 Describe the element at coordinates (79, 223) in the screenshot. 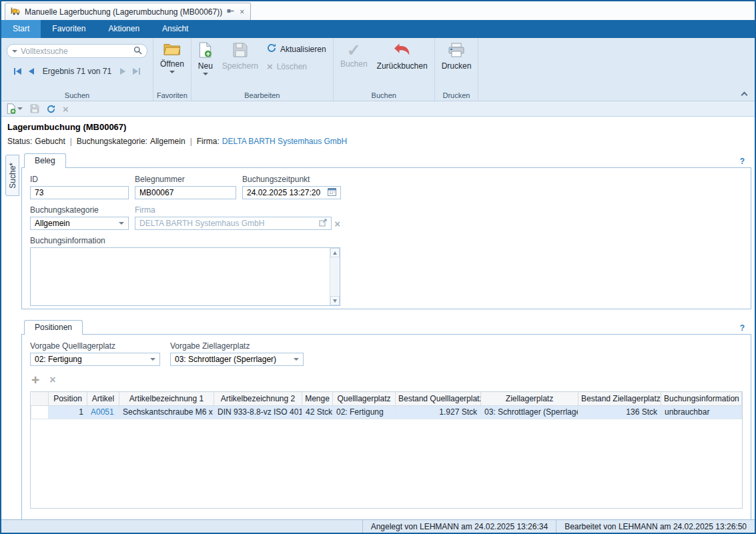

I see `buchungskategorie-combobox: Allgemein` at that location.